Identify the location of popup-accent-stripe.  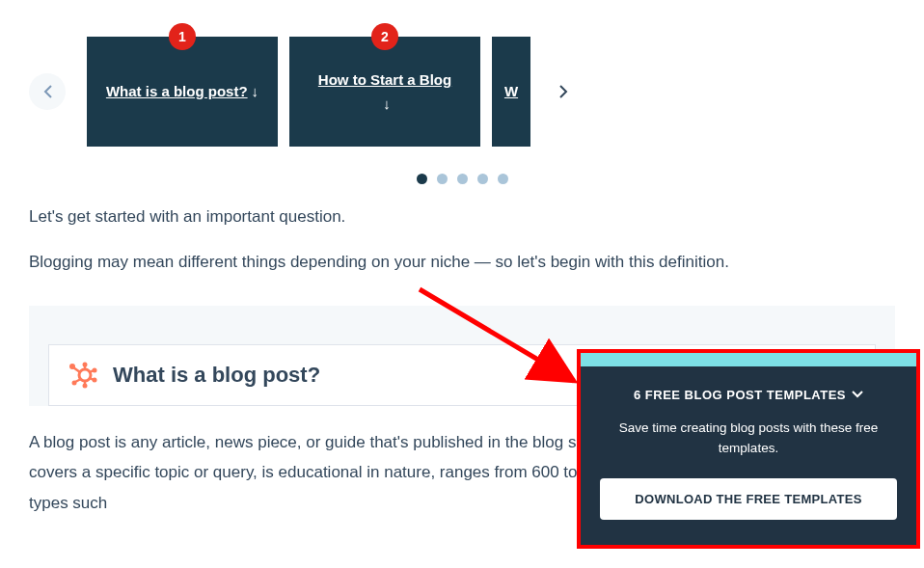
(748, 360).